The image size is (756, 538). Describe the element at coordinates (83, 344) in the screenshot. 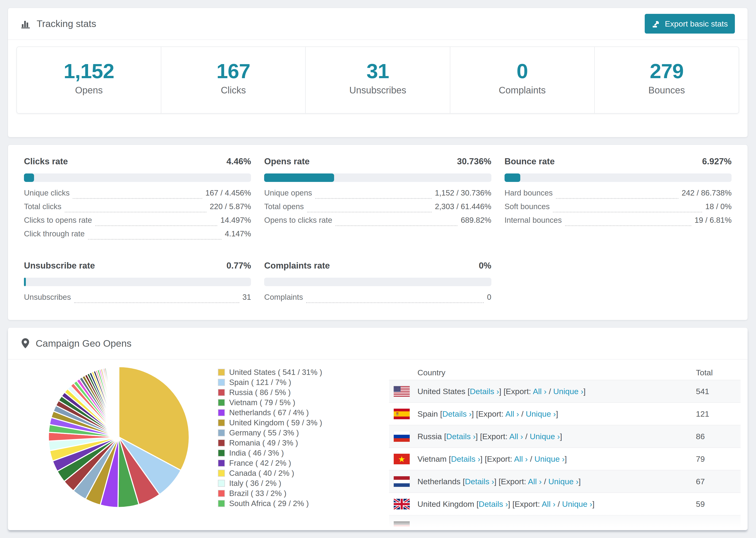

I see `card-title: Campaign Geo Opens` at that location.